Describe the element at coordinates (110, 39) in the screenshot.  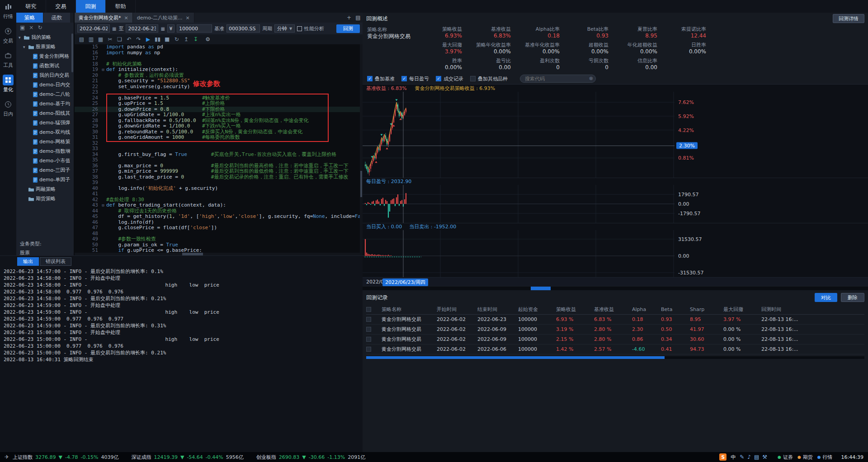
I see `cut-icon: ✂` at that location.